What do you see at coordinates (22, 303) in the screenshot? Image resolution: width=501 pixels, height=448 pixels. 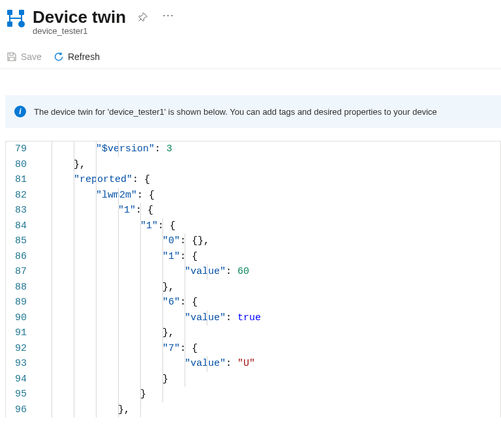 I see `line-number: 89` at bounding box center [22, 303].